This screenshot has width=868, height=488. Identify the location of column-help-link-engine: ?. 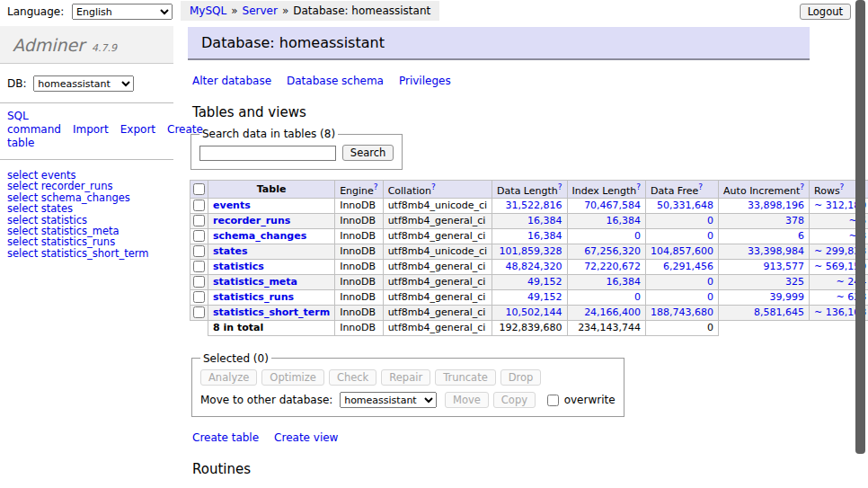
(376, 187).